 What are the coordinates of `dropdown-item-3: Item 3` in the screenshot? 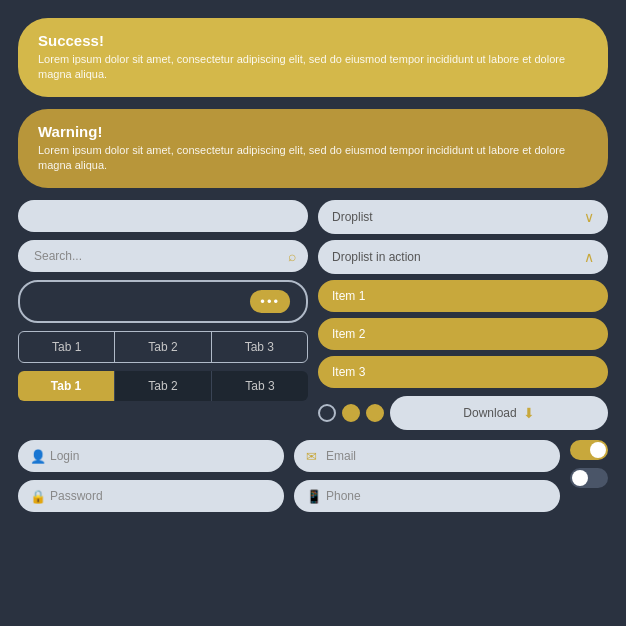 It's located at (463, 372).